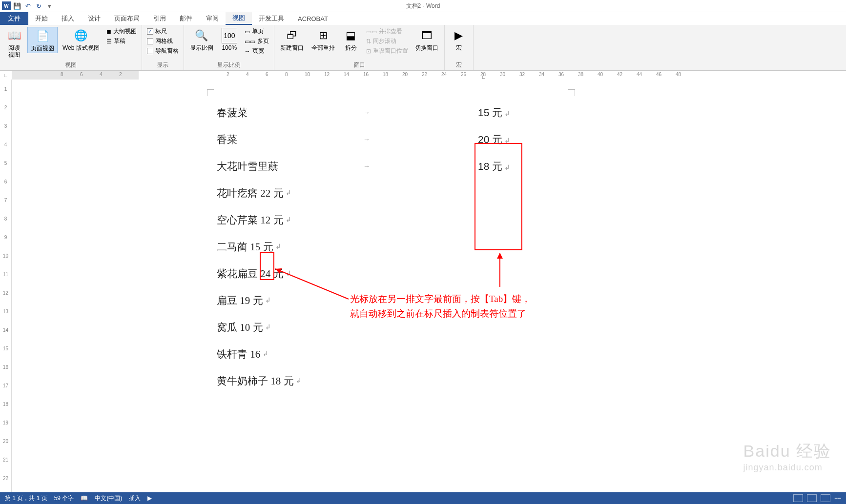  I want to click on tab-mailings: 邮件, so click(186, 19).